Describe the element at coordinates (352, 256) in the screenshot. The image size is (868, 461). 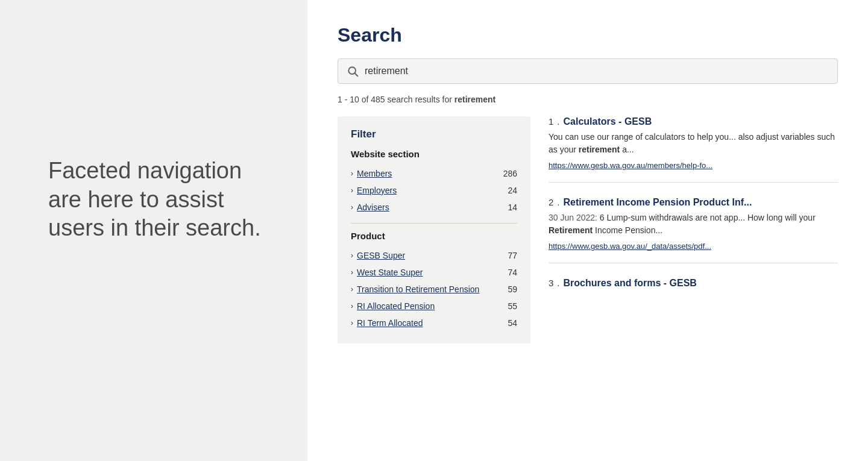
I see `chevron-gesb-icon: ›` at that location.